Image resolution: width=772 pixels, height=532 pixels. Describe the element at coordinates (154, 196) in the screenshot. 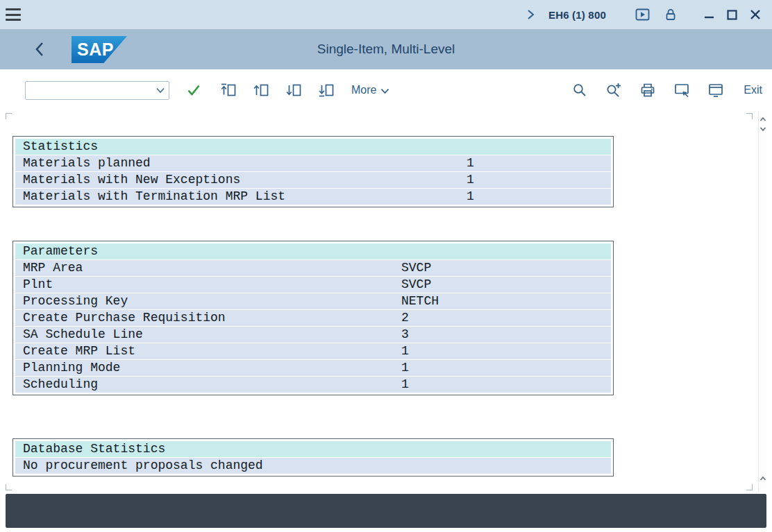

I see `row-label: Materials with Termination MRP List` at that location.